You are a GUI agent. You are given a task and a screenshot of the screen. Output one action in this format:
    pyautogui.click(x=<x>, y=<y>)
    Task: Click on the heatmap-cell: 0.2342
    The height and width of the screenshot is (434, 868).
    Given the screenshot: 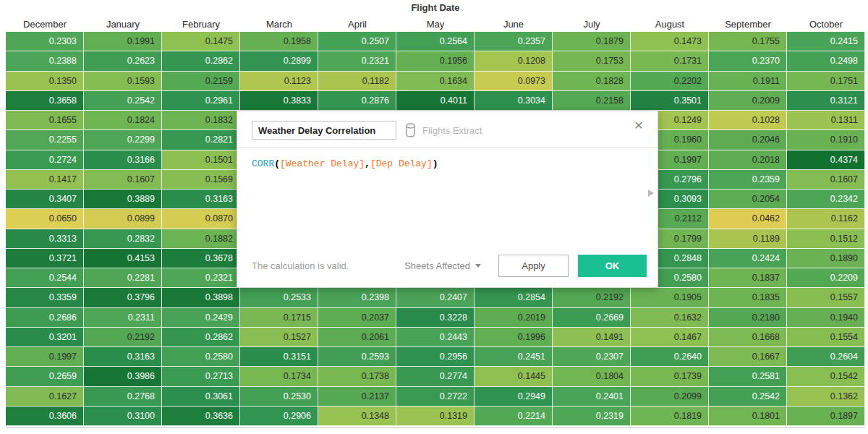 What is the action you would take?
    pyautogui.click(x=826, y=200)
    